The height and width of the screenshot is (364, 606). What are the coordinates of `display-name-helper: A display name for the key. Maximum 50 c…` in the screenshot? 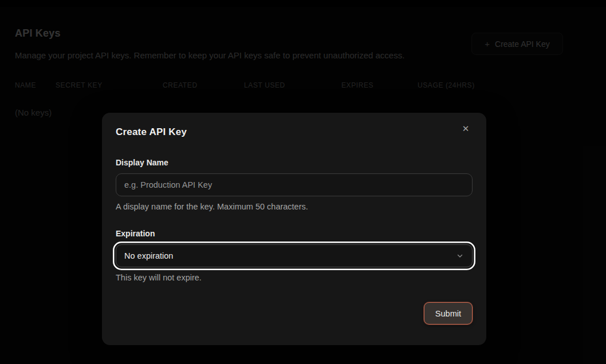 It's located at (212, 207).